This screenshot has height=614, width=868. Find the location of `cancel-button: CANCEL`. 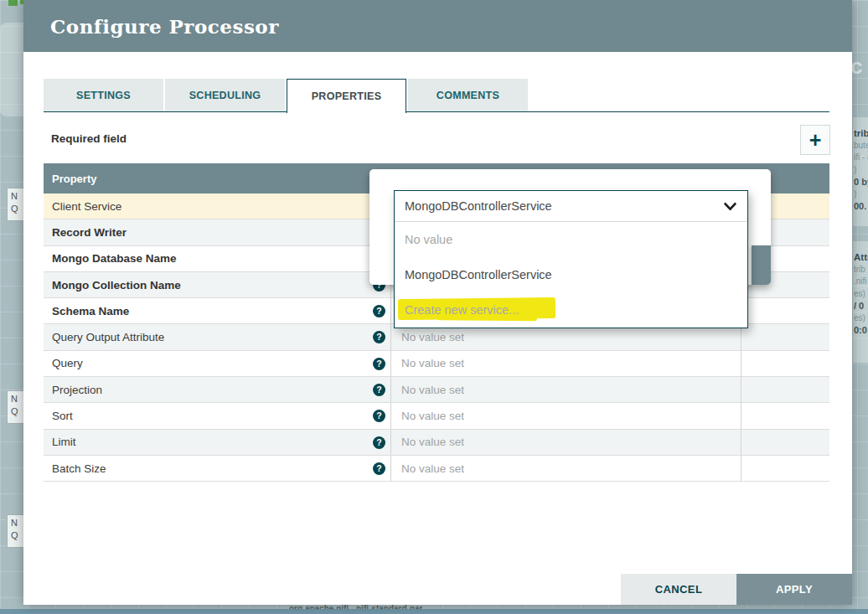

cancel-button: CANCEL is located at coordinates (679, 590).